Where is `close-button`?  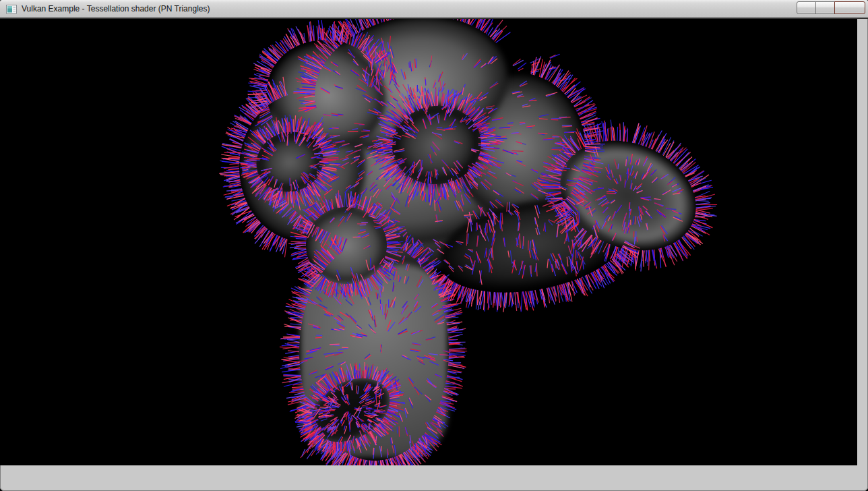
close-button is located at coordinates (850, 8).